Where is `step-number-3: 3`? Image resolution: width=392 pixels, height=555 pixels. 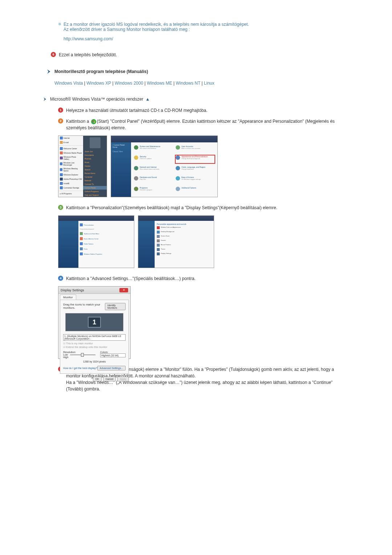
step-number-3: 3 is located at coordinates (61, 207).